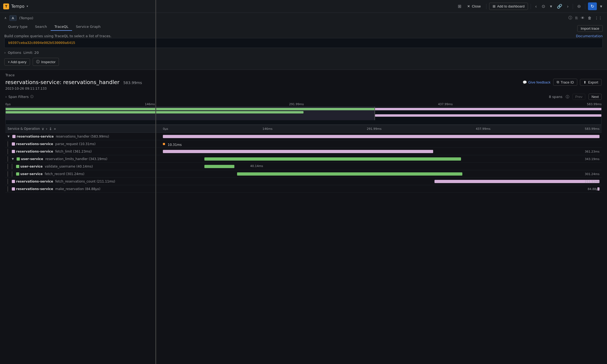 The height and width of the screenshot is (364, 607). Describe the element at coordinates (589, 36) in the screenshot. I see `doc-link: Documentation` at that location.